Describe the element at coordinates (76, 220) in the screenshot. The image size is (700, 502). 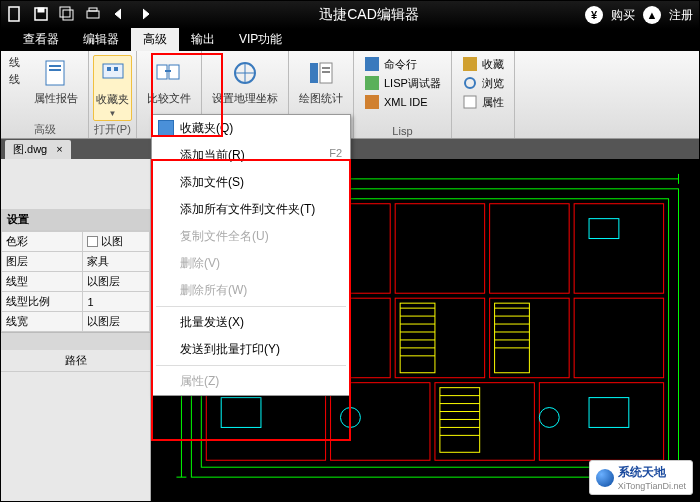
I see `settings-header: 设置` at that location.